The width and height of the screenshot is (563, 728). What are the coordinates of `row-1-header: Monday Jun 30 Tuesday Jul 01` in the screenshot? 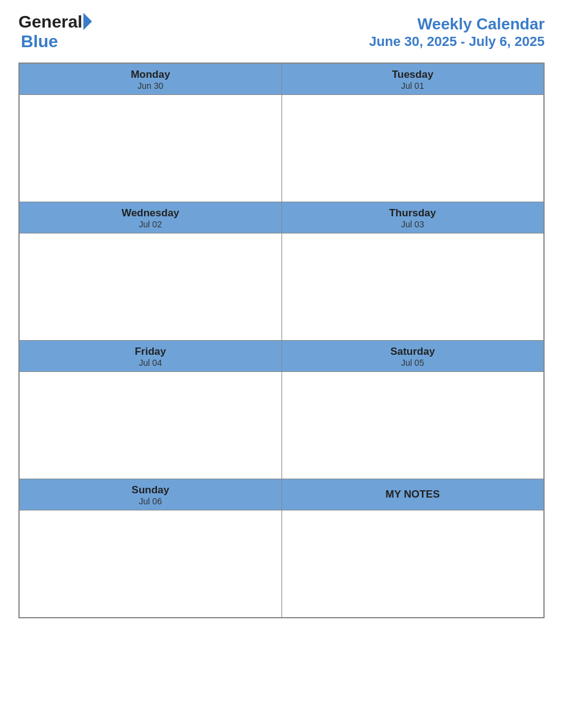 It's located at (282, 80).